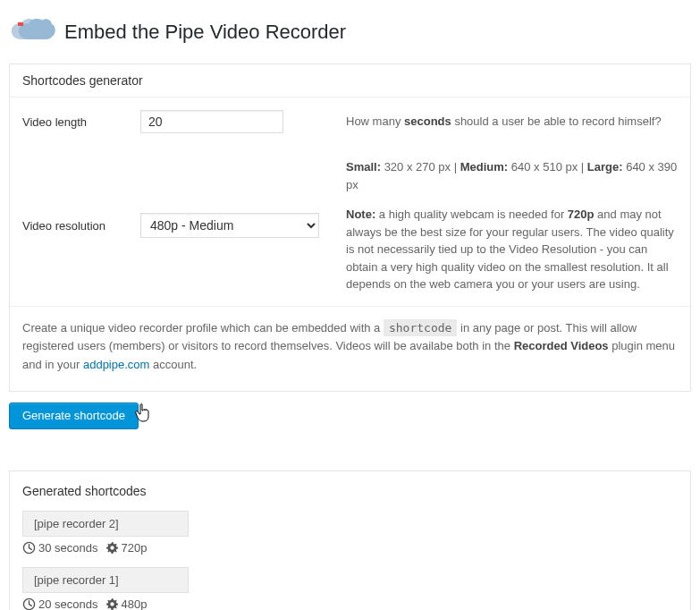  What do you see at coordinates (350, 547) in the screenshot?
I see `shortcode-meta: 30 seconds 720p` at bounding box center [350, 547].